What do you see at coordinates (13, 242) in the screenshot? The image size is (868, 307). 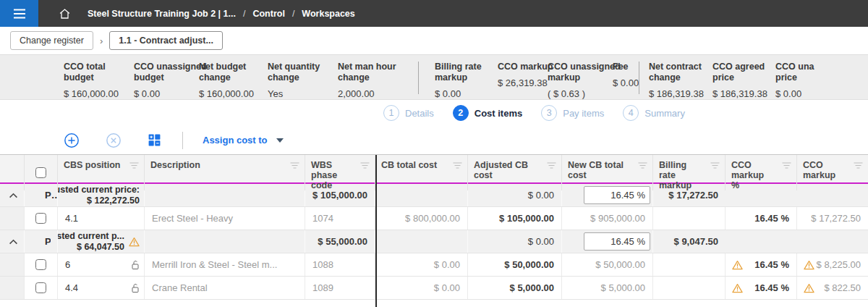 I see `chevron-up-icon` at bounding box center [13, 242].